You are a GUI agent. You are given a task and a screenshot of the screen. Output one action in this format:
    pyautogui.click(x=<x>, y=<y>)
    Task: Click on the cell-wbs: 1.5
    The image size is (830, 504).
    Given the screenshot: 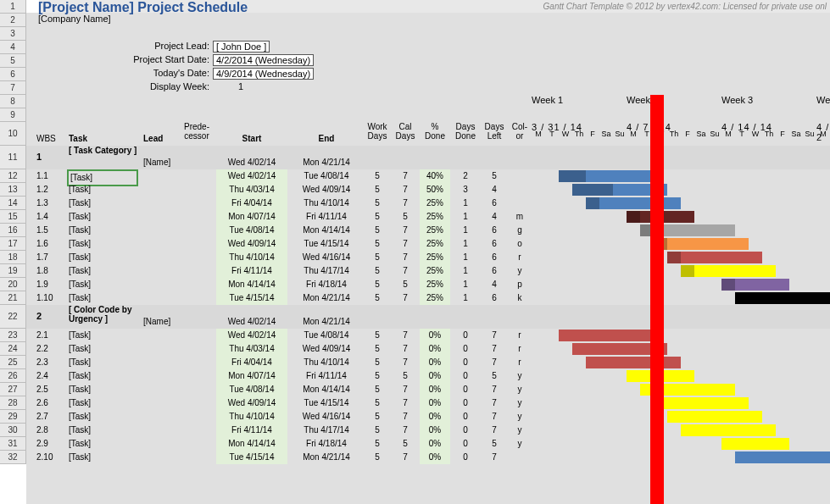 What is the action you would take?
    pyautogui.click(x=49, y=230)
    